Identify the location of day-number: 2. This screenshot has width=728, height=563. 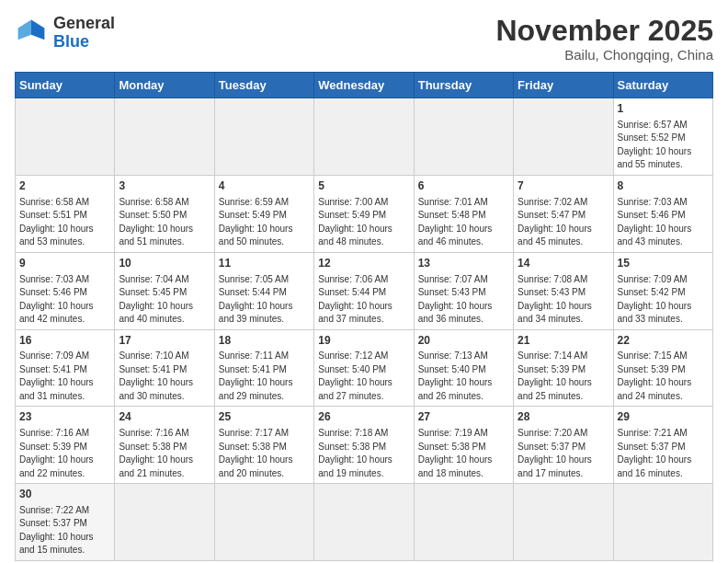
(64, 186).